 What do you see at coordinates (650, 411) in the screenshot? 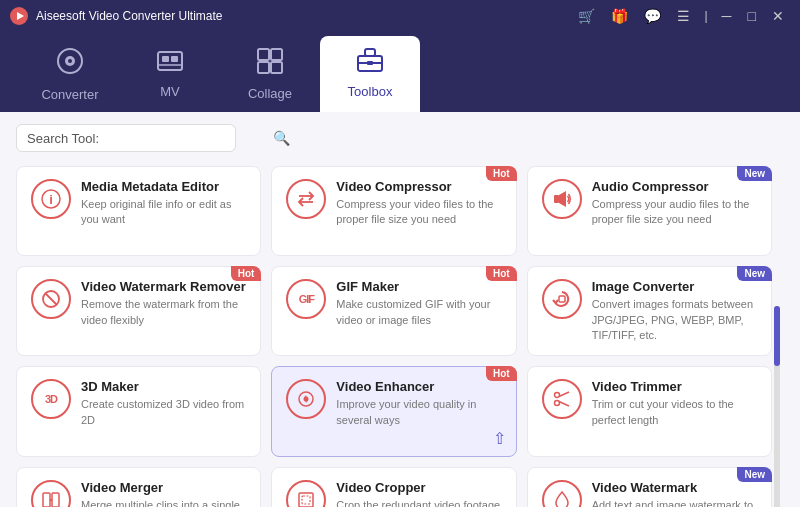
I see `tool-card-video-trimmer: Video TrimmerTrim or cut your videos to …` at bounding box center [650, 411].